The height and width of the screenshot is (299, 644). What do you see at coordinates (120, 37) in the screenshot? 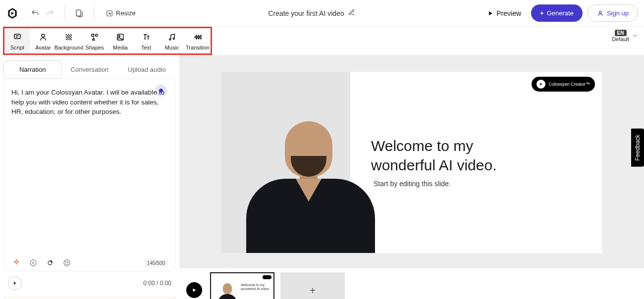
I see `media-icon` at bounding box center [120, 37].